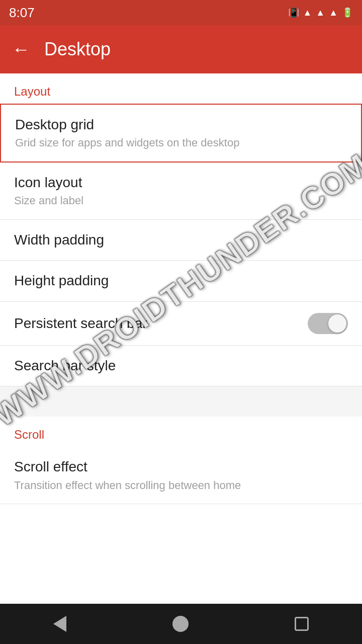 The height and width of the screenshot is (644, 362). Describe the element at coordinates (302, 624) in the screenshot. I see `recents-nav-icon` at that location.